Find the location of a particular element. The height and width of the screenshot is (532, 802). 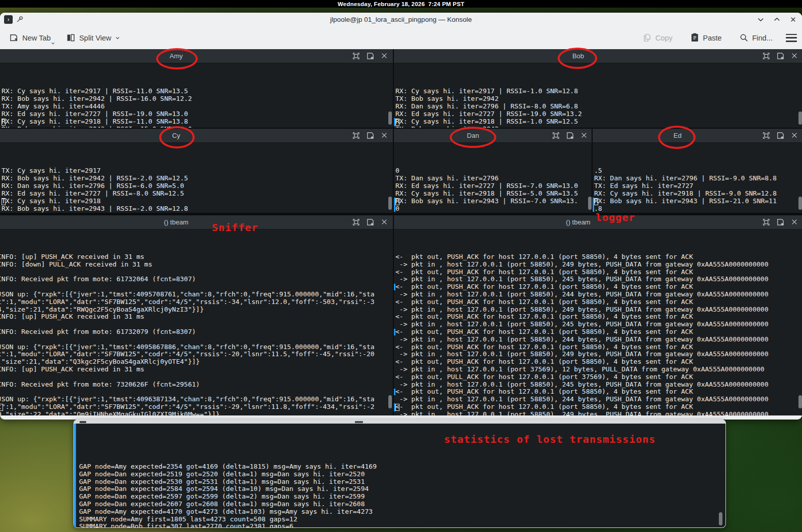

terminal-line: .8 is located at coordinates (698, 209).